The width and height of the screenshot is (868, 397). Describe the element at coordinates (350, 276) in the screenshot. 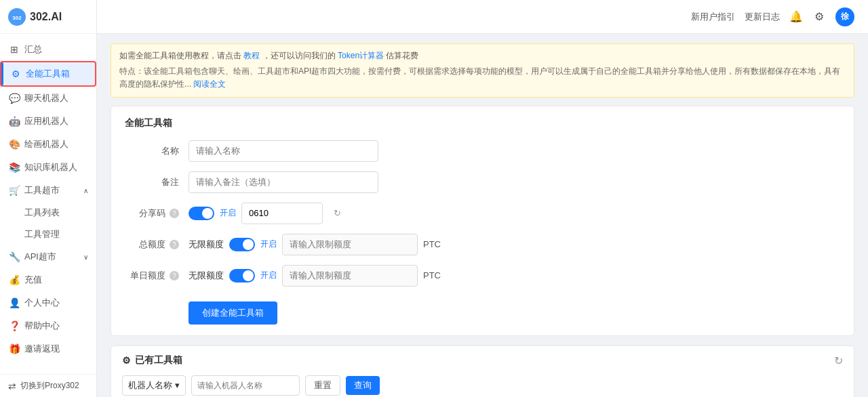

I see `daily-quota-input` at that location.